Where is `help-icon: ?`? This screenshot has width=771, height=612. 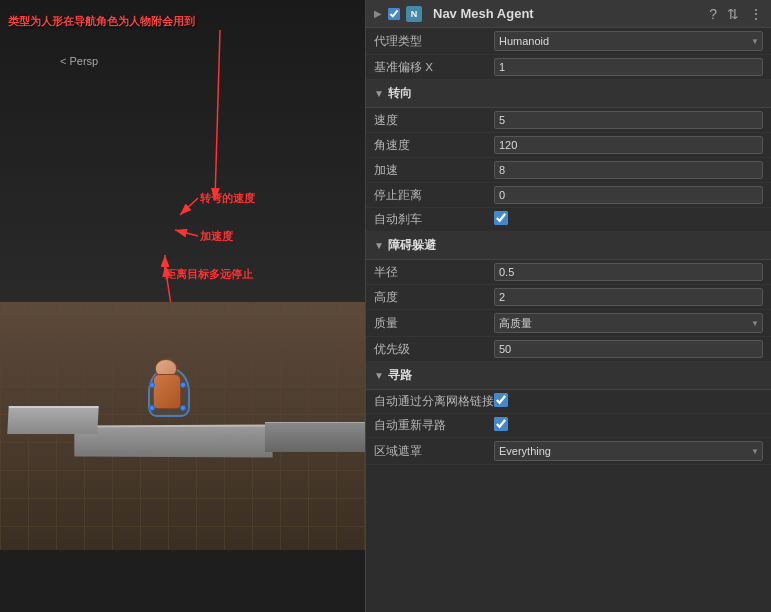
help-icon: ? is located at coordinates (713, 14).